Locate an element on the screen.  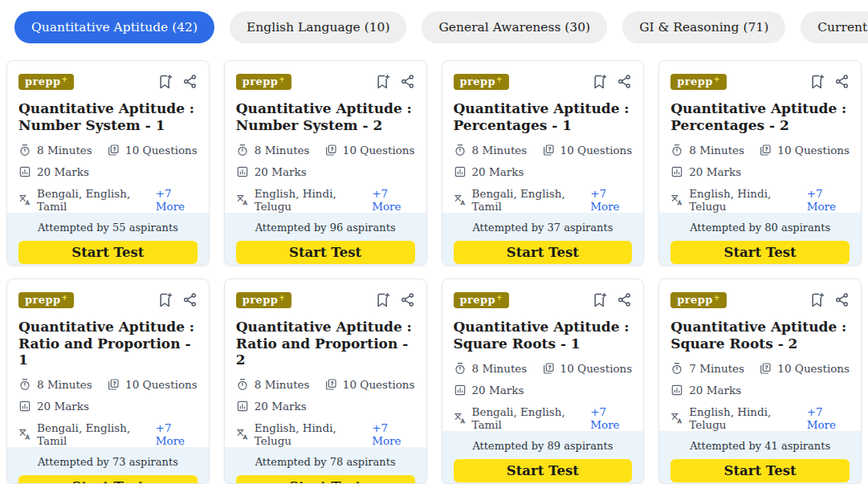
attempted-count: Attempted by 41 aspirants is located at coordinates (760, 446).